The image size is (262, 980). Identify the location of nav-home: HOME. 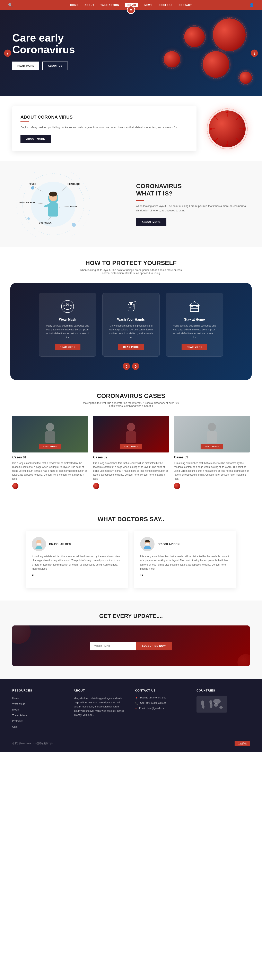
(74, 5).